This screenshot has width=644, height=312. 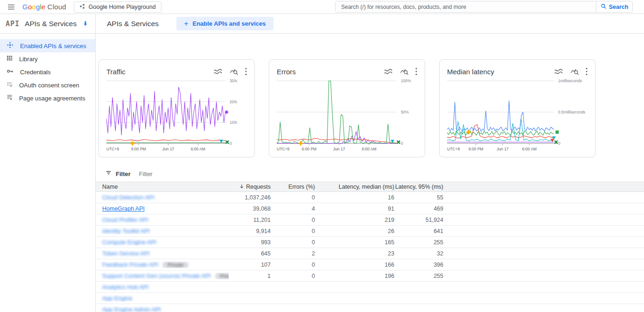 I want to click on sidebar-item-oauth-consent: OAuth consent screen, so click(x=48, y=85).